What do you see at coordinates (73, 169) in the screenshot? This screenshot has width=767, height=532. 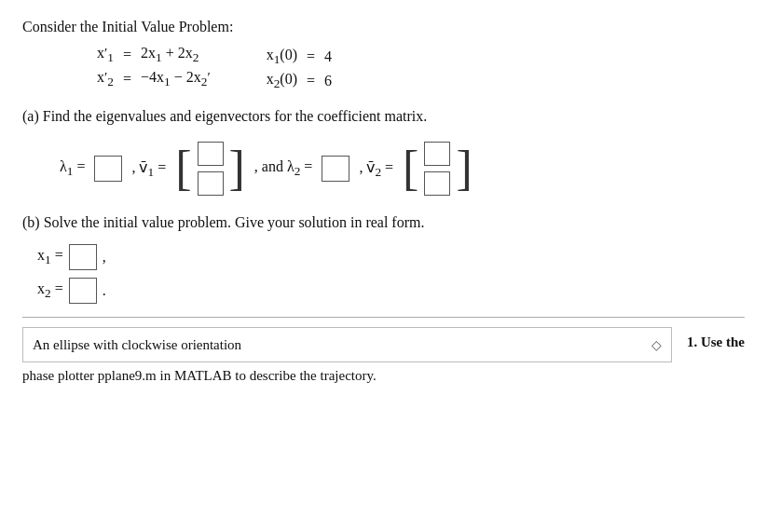 I see `lambda1-label: λ1 =` at bounding box center [73, 169].